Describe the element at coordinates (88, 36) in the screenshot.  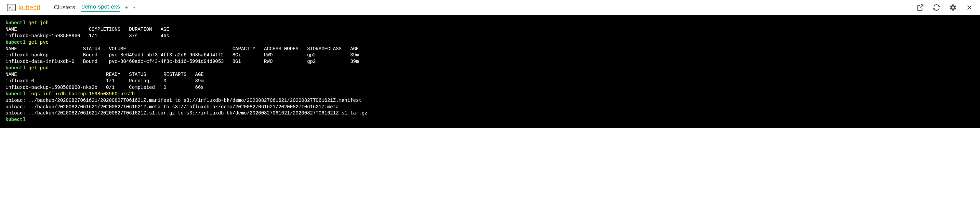
I see `table-row: influxdb-backup-1598508960 1/1 37s 46s` at that location.